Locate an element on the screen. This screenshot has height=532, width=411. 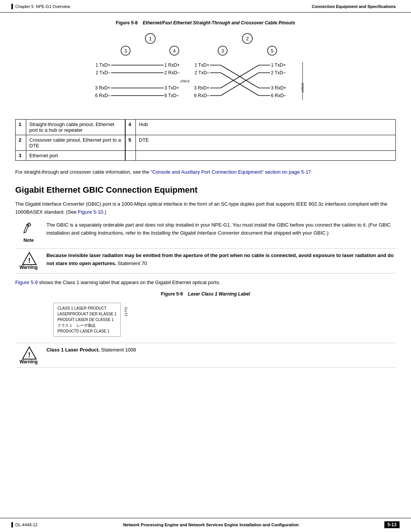
svg-text: 4 is located at coordinates (174, 51).